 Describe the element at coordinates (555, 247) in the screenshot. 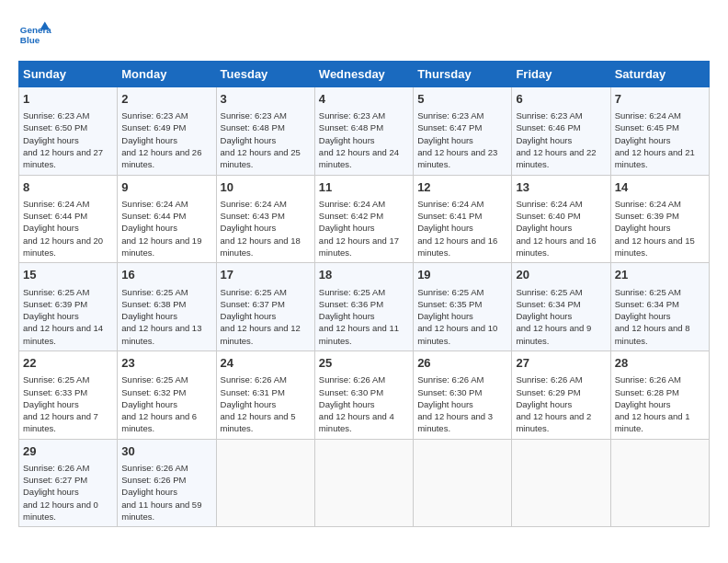

I see `daylight-duration: and 12 hours and 16 minutes.` at that location.